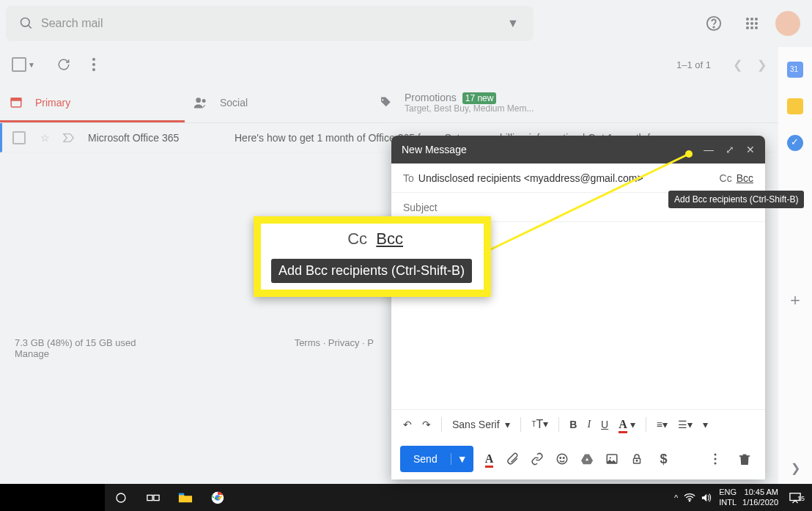 Image resolution: width=812 pixels, height=511 pixels. Describe the element at coordinates (693, 65) in the screenshot. I see `page-info: 1–1 of 1` at that location.